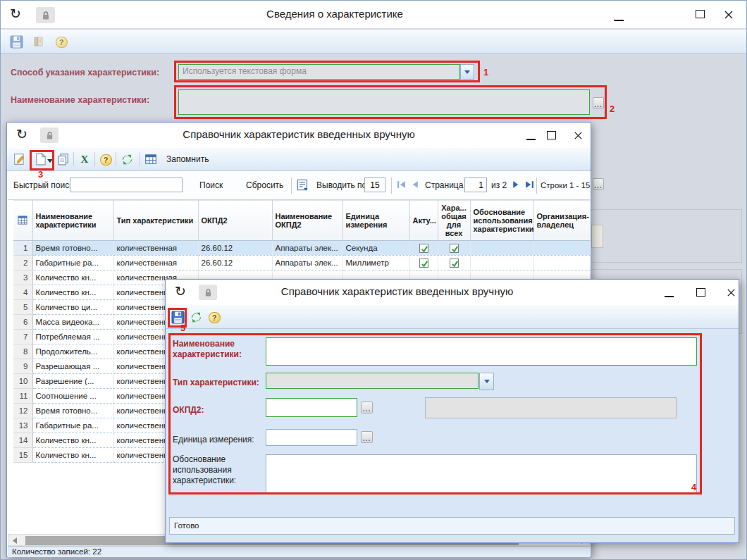 The width and height of the screenshot is (747, 560). Describe the element at coordinates (551, 408) in the screenshot. I see `form-okpd2-display` at that location.